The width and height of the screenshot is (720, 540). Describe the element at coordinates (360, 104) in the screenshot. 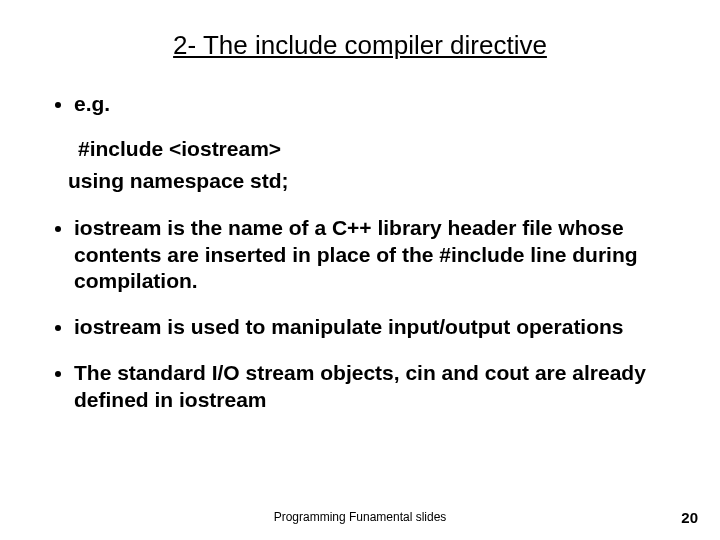

I see `bullet-list: e.g.` at that location.